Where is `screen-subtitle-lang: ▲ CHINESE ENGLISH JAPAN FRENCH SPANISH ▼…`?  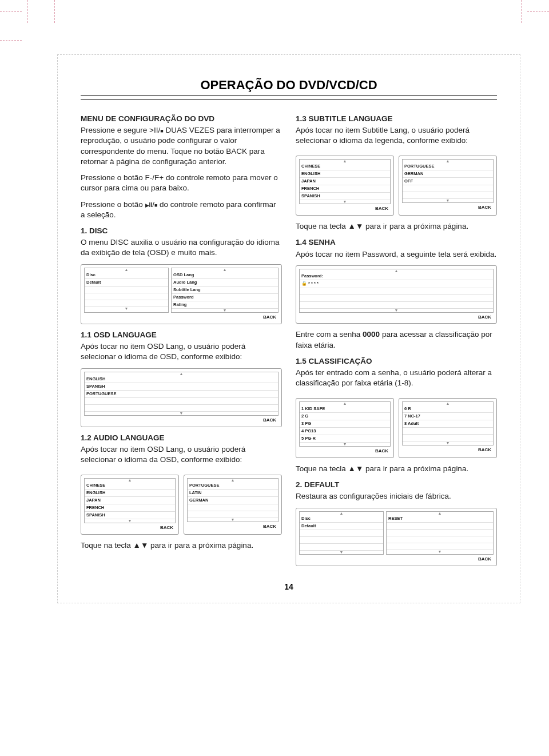
screen-subtitle-lang: ▲ CHINESE ENGLISH JAPAN FRENCH SPANISH ▼… is located at coordinates (396, 186).